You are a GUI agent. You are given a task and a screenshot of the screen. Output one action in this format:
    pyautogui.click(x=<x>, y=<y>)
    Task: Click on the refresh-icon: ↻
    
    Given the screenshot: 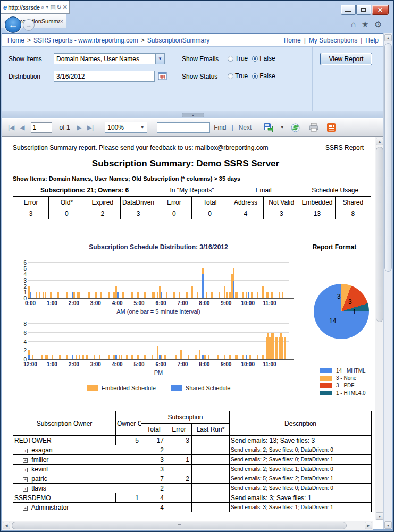 What is the action you would take?
    pyautogui.click(x=60, y=7)
    